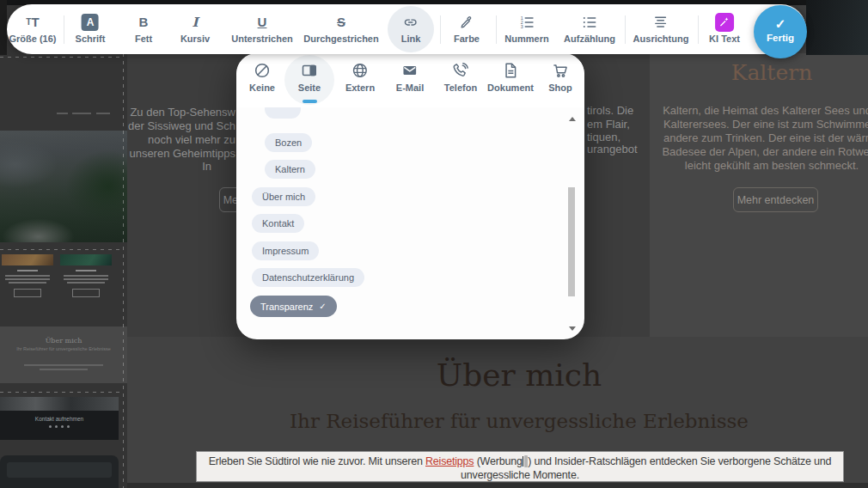 The image size is (868, 488). Describe the element at coordinates (572, 328) in the screenshot. I see `scroll-down-icon` at that location.